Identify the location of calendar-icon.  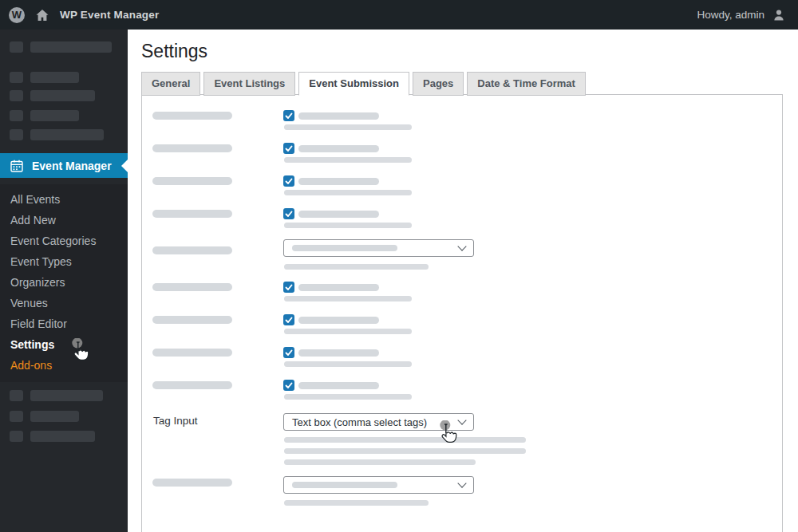
(17, 166).